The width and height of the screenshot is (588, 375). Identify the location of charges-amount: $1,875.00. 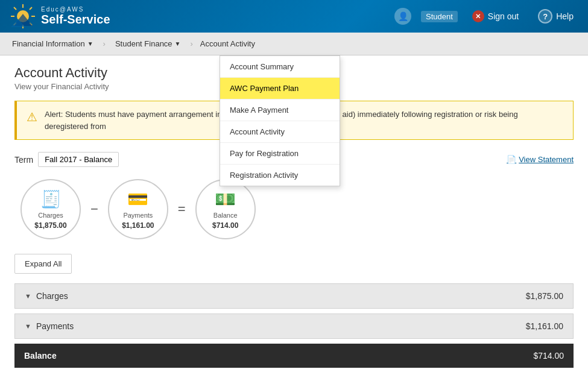
(51, 225).